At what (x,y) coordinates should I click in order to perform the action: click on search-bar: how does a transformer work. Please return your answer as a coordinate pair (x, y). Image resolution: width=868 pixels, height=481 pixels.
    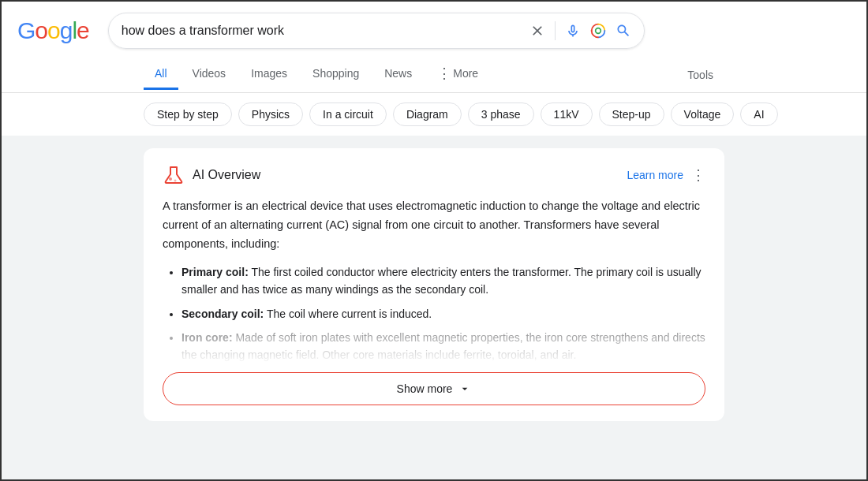
    Looking at the image, I should click on (376, 31).